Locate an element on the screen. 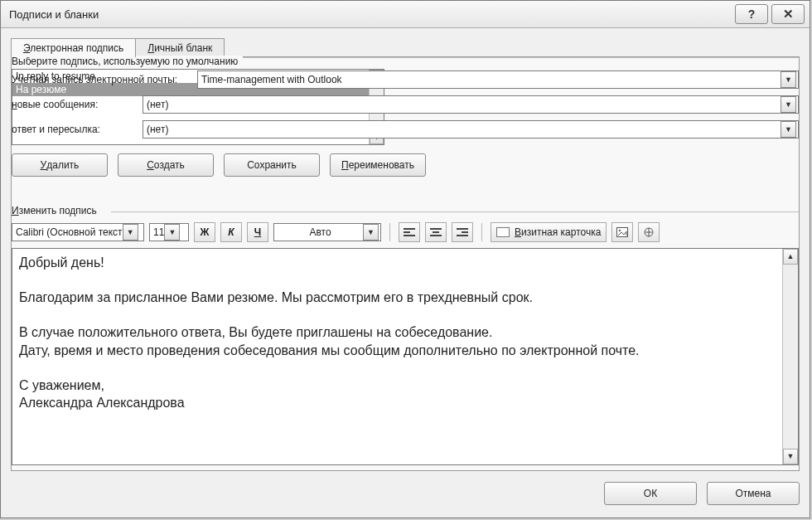  close-button: ✕ is located at coordinates (788, 14).